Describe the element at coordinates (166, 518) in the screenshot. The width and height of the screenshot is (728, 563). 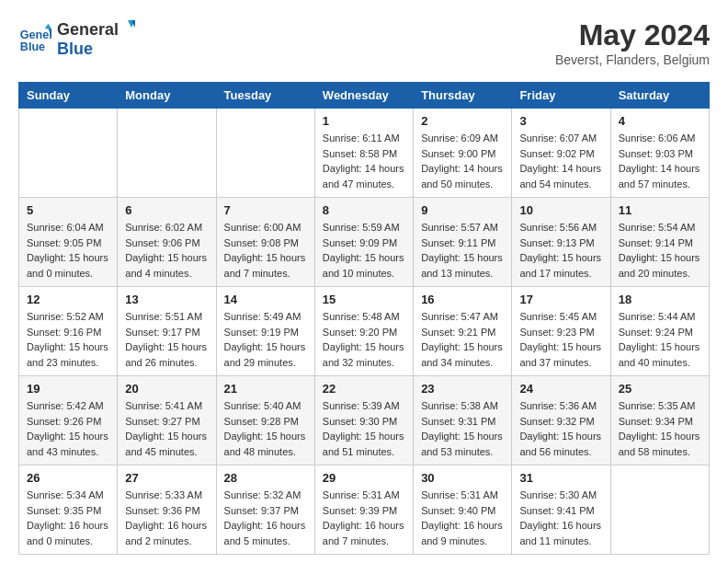
I see `day-info: Sunrise: 5:33 AMSunset: 9:36 PMDaylight:…` at that location.